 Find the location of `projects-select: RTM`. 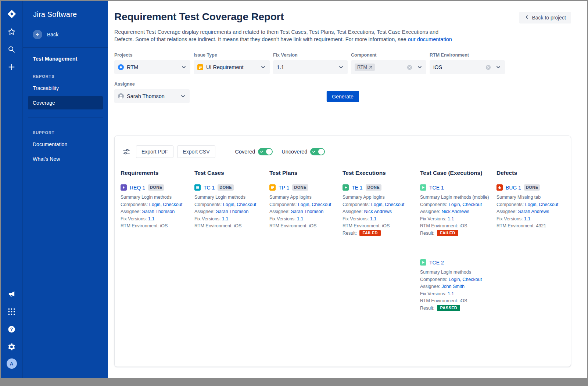

projects-select: RTM is located at coordinates (152, 67).